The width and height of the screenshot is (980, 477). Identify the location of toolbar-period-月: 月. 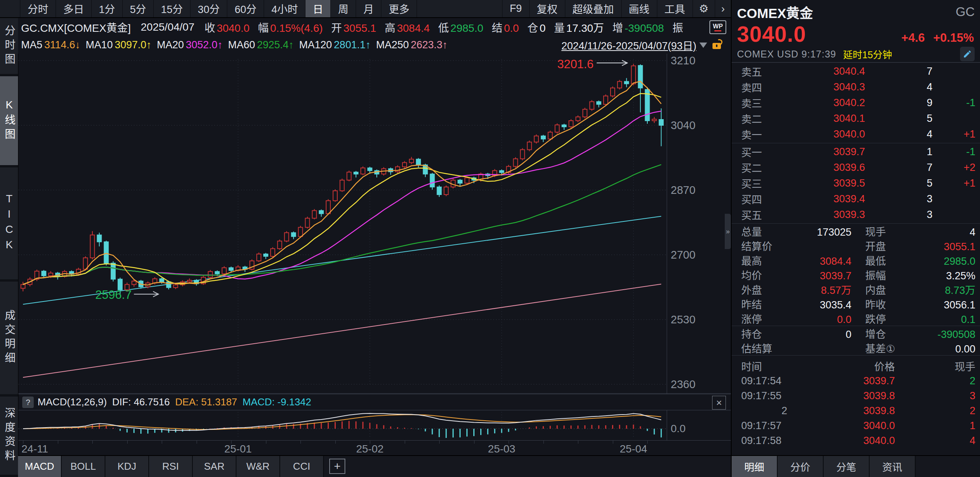
(369, 8).